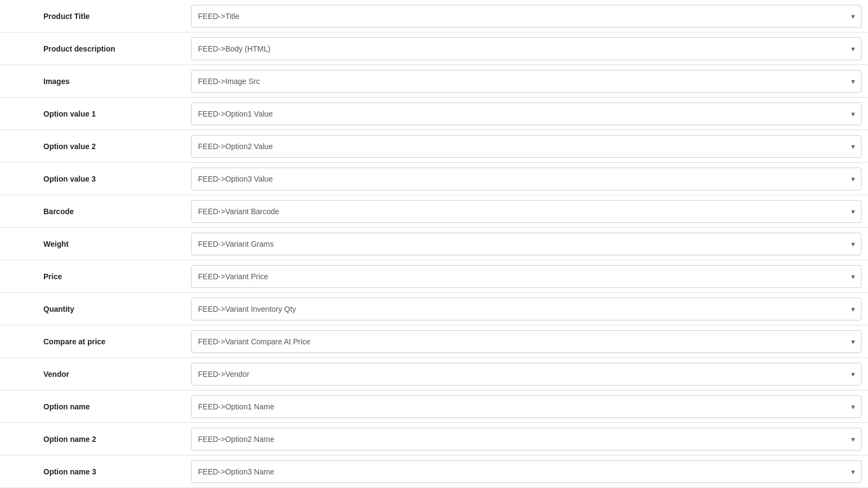  Describe the element at coordinates (526, 179) in the screenshot. I see `select-option-value-3: FEED->Option1 ValueFEED->Option2 ValueFE…` at that location.